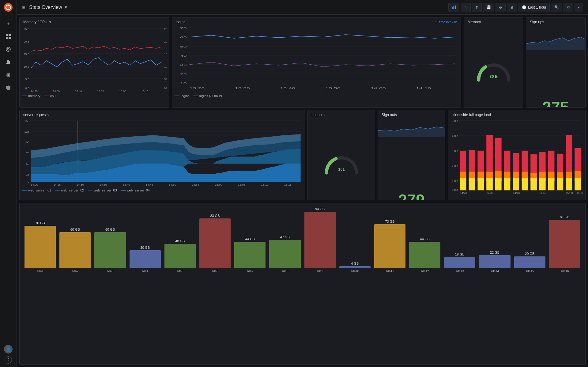 The height and width of the screenshot is (367, 588). I want to click on svg-text: 0 B, so click(28, 88).